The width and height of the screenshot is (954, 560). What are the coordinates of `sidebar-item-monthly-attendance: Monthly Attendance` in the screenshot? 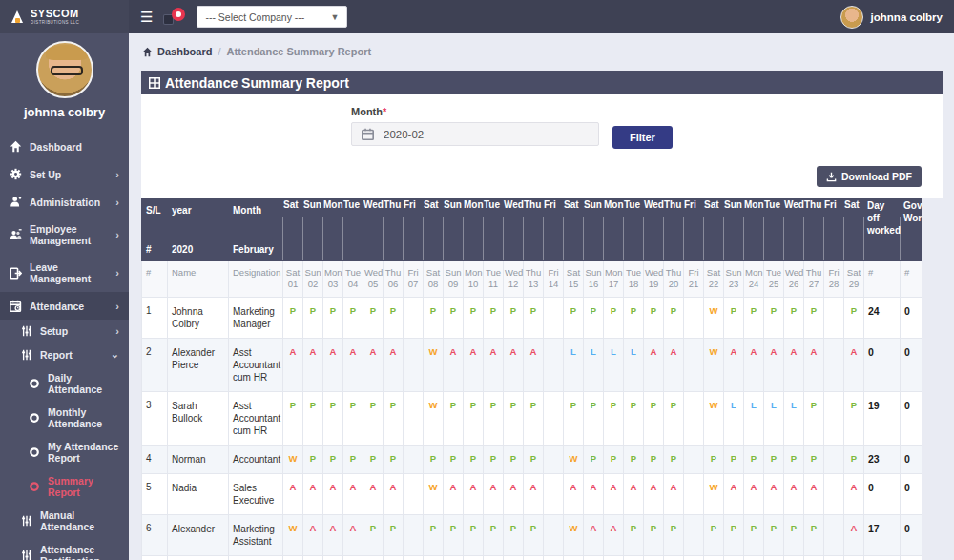 It's located at (65, 418).